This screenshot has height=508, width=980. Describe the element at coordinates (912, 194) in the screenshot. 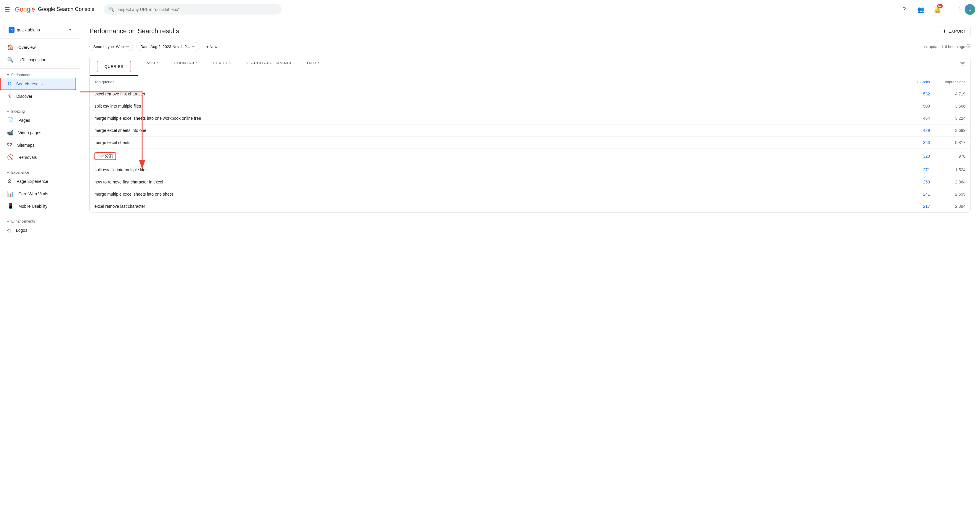

I see `clicks-value: 241` at that location.